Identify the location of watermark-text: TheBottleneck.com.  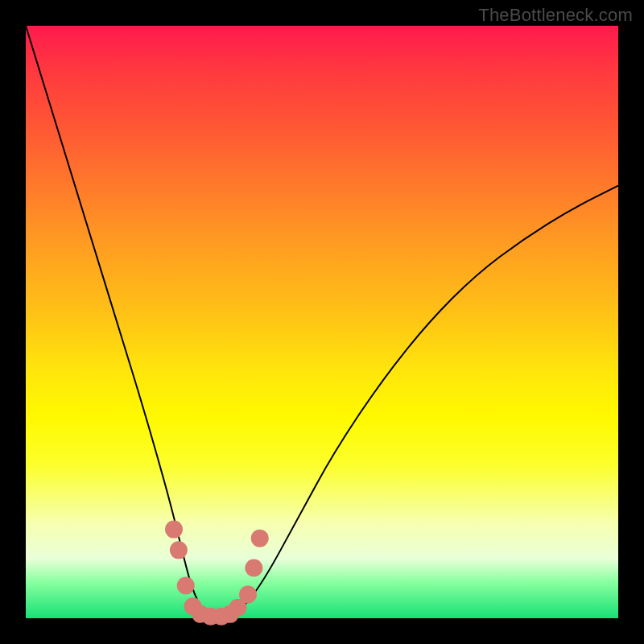
(555, 15).